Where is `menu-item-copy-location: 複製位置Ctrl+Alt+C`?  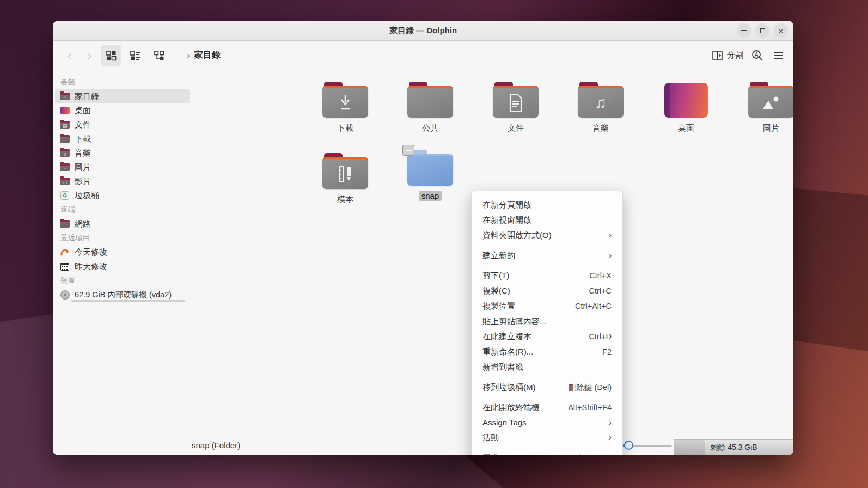 menu-item-copy-location: 複製位置Ctrl+Alt+C is located at coordinates (547, 306).